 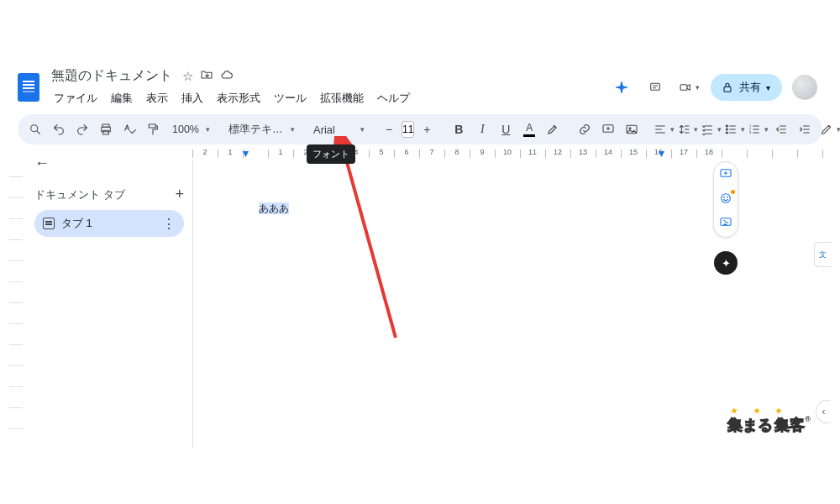 I want to click on lock-icon, so click(x=727, y=87).